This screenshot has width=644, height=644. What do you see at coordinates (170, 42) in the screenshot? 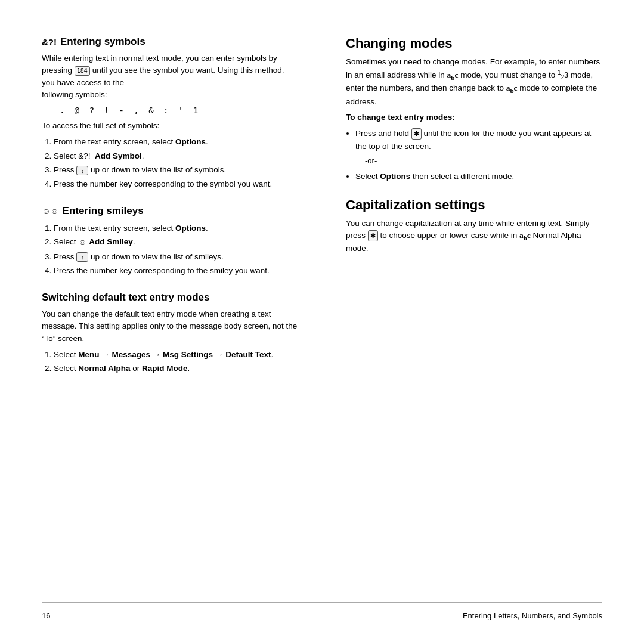
I see `section-title-symbols: &?! Entering symbols` at bounding box center [170, 42].